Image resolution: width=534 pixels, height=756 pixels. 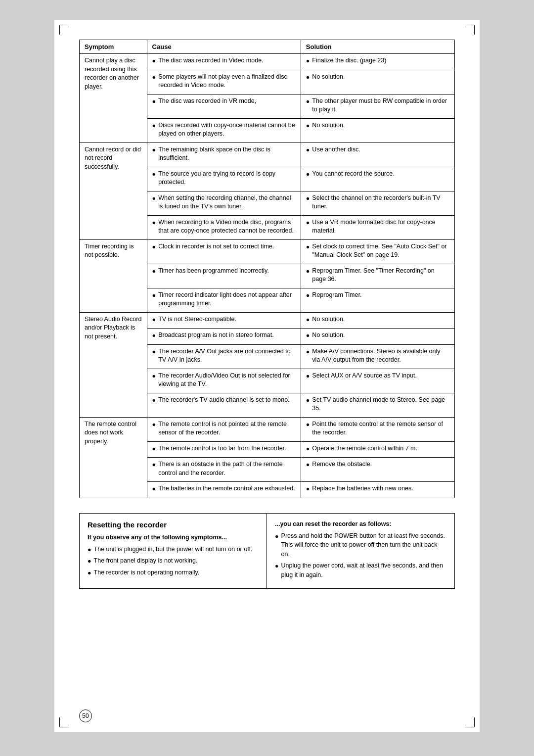 I want to click on solution-cell: ●Set clock to correct time. See "Auto Cl…, so click(x=378, y=251).